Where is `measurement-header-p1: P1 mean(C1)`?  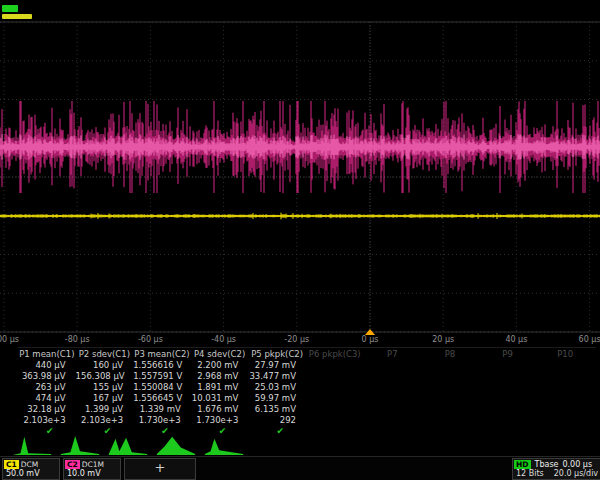 measurement-header-p1: P1 mean(C1) is located at coordinates (47, 354).